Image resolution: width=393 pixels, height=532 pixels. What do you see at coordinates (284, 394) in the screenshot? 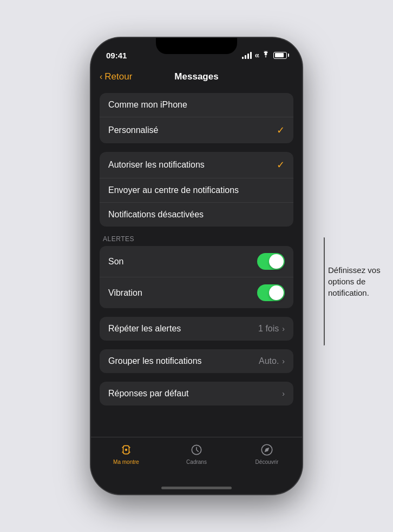
I see `reponses-right: ›` at bounding box center [284, 394].